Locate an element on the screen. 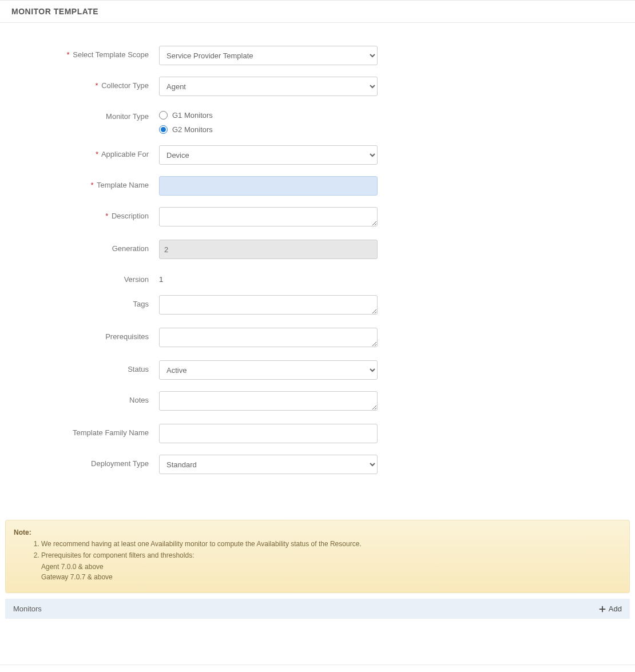  row-version: Version 1 is located at coordinates (318, 277).